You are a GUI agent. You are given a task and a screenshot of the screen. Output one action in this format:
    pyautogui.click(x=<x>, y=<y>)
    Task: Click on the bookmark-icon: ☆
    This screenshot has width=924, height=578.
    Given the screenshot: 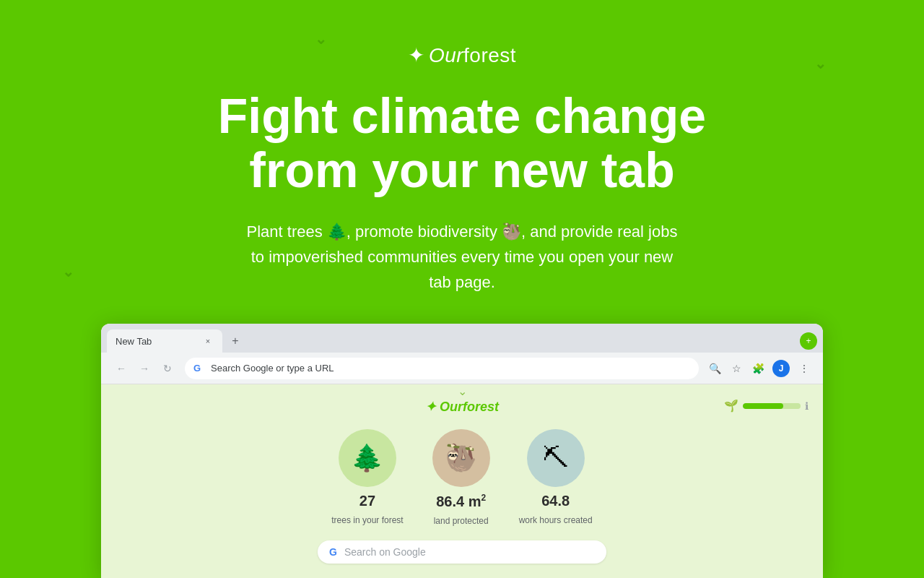 What is the action you would take?
    pyautogui.click(x=736, y=368)
    